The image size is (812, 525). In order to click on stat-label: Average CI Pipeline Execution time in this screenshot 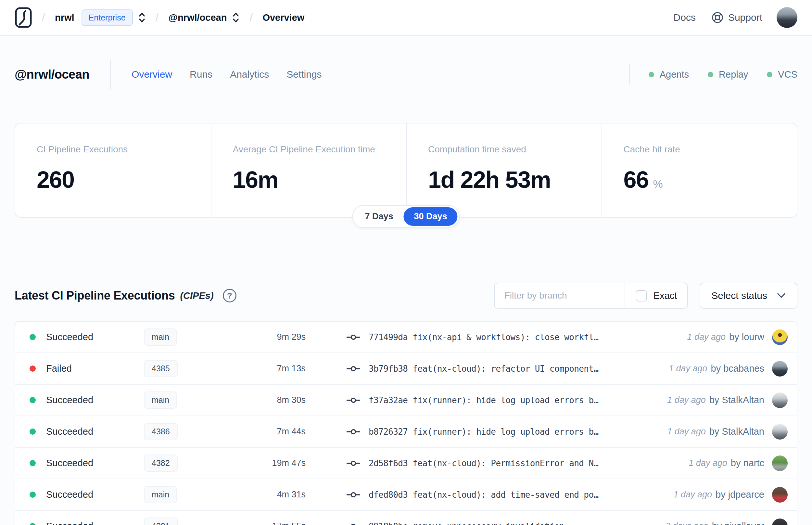, I will do `click(309, 149)`.